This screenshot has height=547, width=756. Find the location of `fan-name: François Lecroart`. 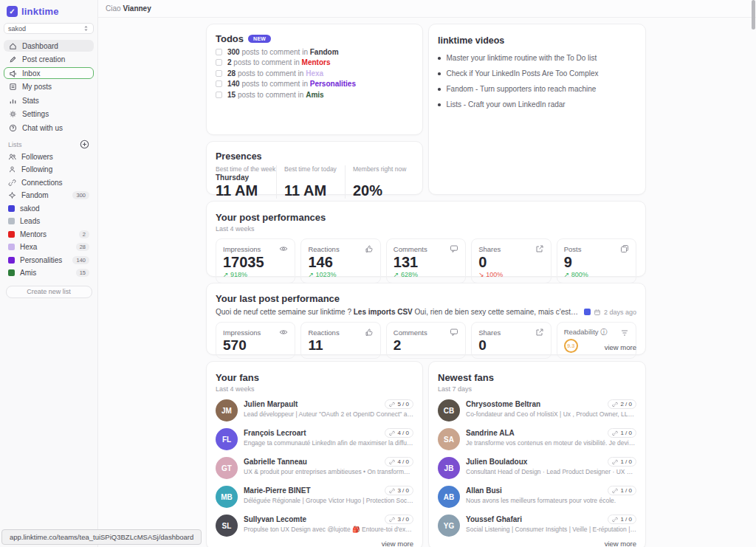

fan-name: François Lecroart is located at coordinates (275, 433).